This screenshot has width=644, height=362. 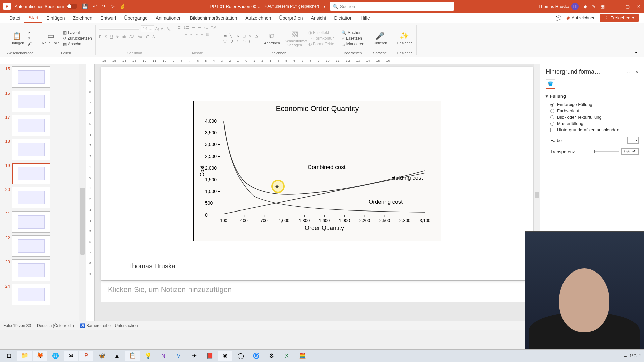 I want to click on chevron-down-icon: ▾, so click(x=325, y=7).